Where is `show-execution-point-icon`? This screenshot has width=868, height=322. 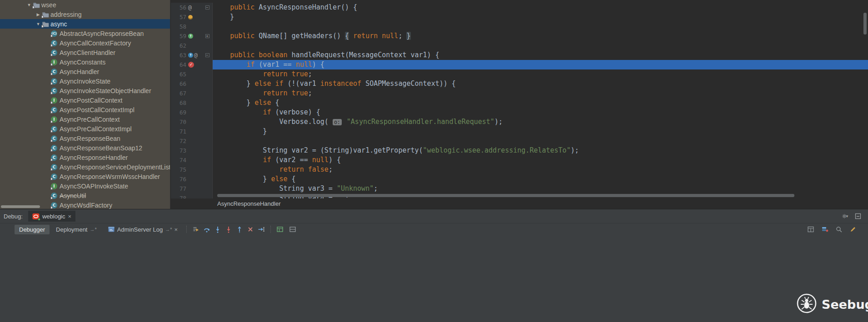 show-execution-point-icon is located at coordinates (196, 229).